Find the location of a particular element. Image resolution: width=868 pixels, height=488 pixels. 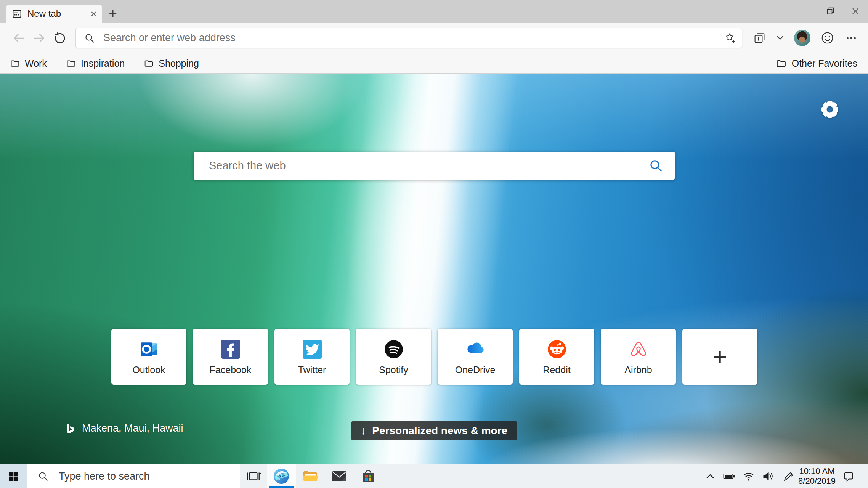

favorites-folder-label: Work is located at coordinates (36, 63).